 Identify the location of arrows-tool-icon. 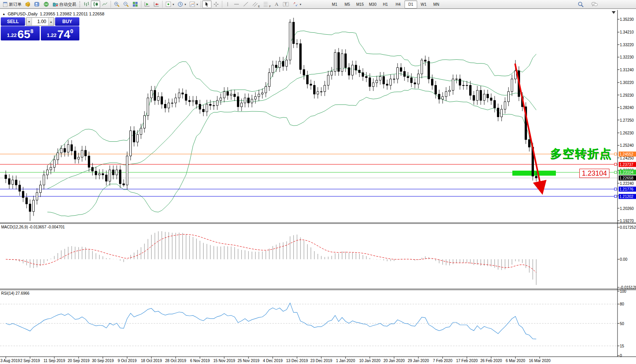
(295, 4).